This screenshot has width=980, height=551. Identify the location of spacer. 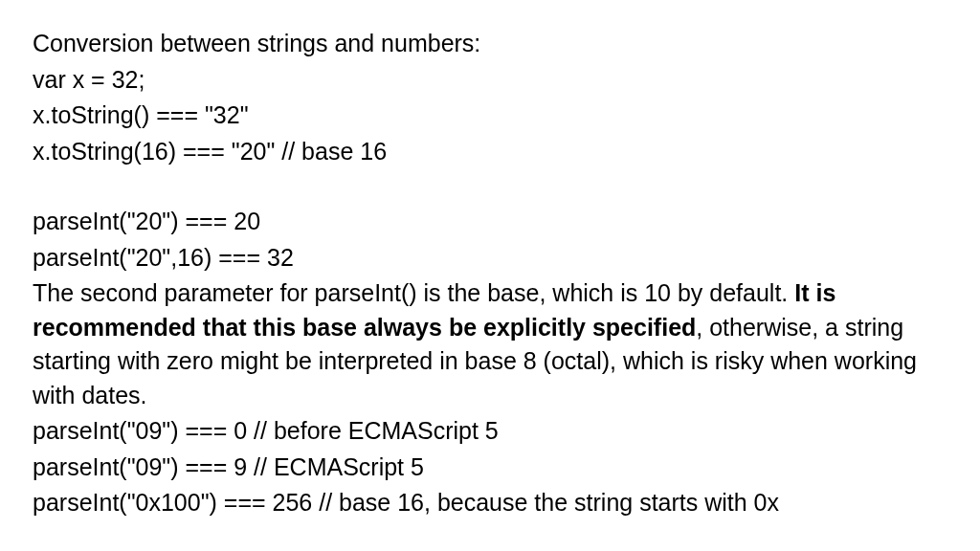
(490, 187).